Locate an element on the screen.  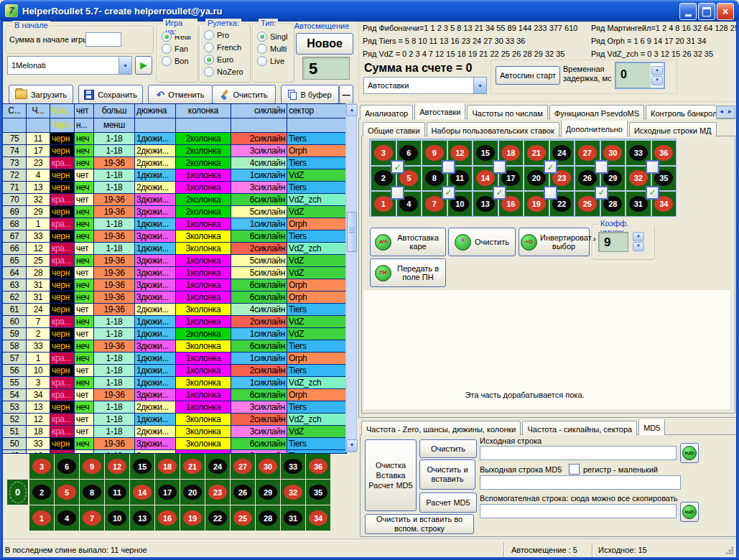
board-cell-13: 13 is located at coordinates (142, 518).